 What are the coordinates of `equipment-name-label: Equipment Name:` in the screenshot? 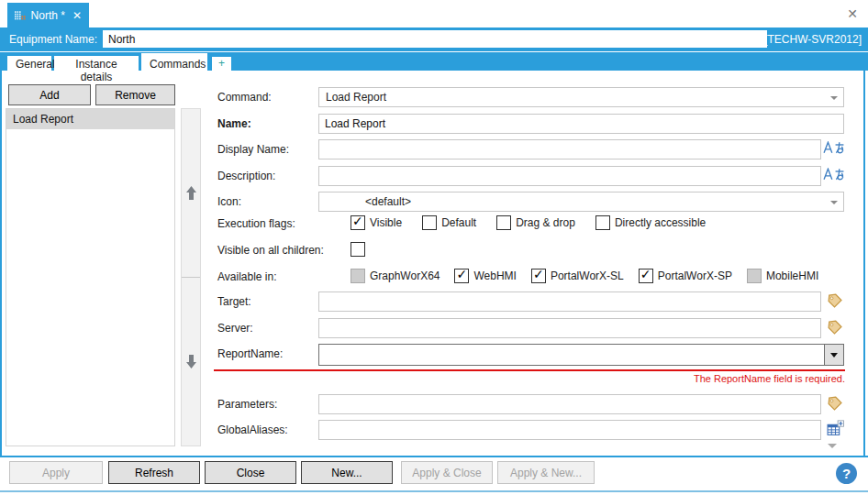 It's located at (53, 39).